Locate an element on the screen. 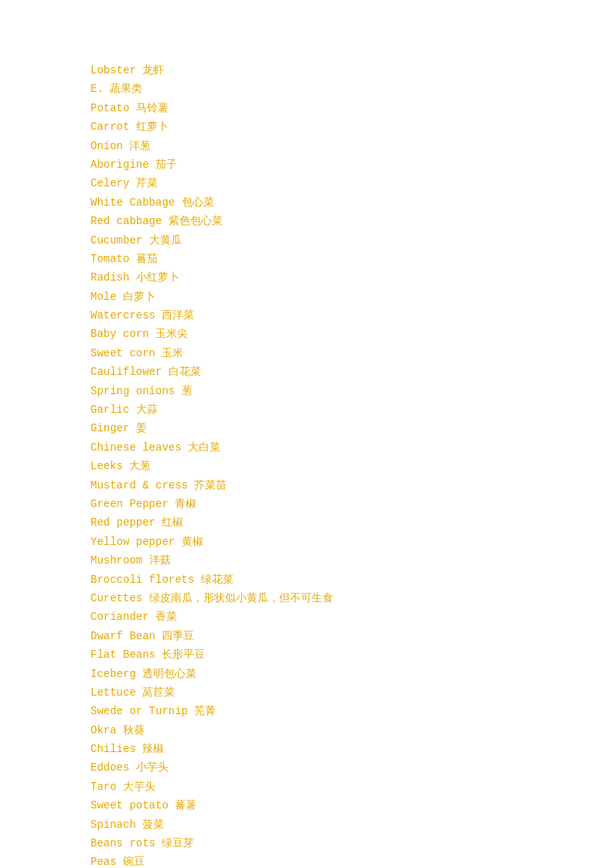 This screenshot has width=614, height=868. list-item: Peas 碗豆 is located at coordinates (337, 861).